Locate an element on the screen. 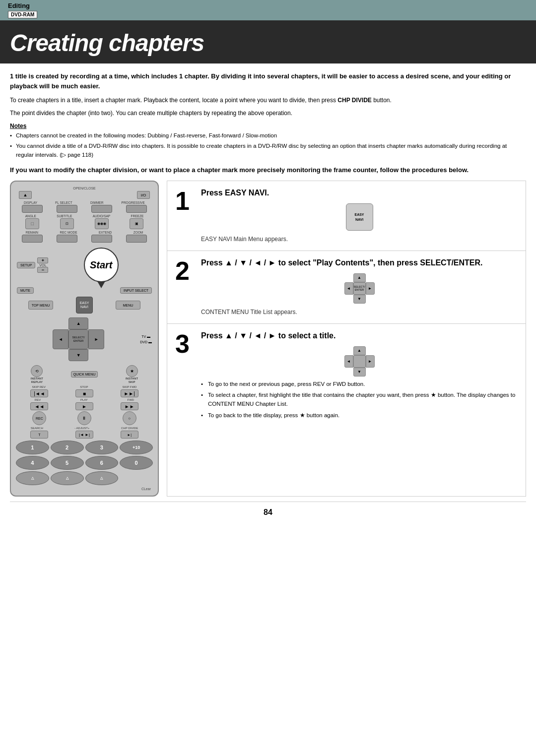 The height and width of the screenshot is (756, 536). search-button: T is located at coordinates (39, 435).